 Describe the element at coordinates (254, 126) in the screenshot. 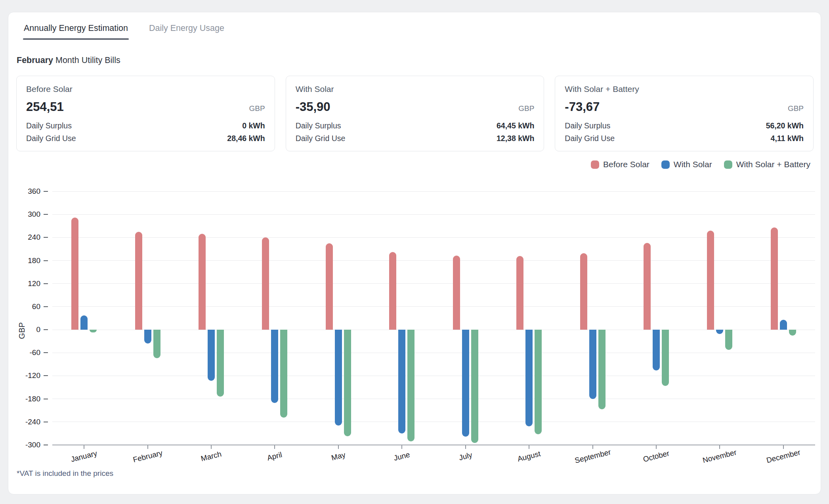

I see `row-value: 0 kWh` at that location.